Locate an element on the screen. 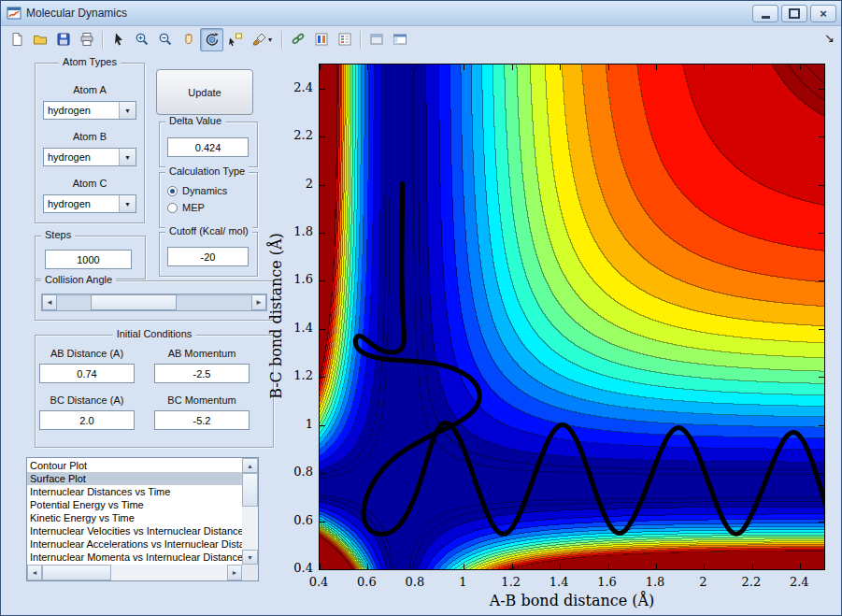 This screenshot has height=616, width=842. slider-right-arrow: ► is located at coordinates (259, 303).